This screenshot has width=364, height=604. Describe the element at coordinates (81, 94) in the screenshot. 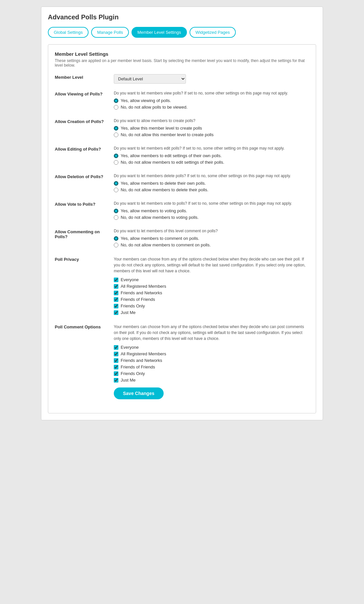

I see `allow-viewing-label: Allow Viewing of Polls?` at that location.